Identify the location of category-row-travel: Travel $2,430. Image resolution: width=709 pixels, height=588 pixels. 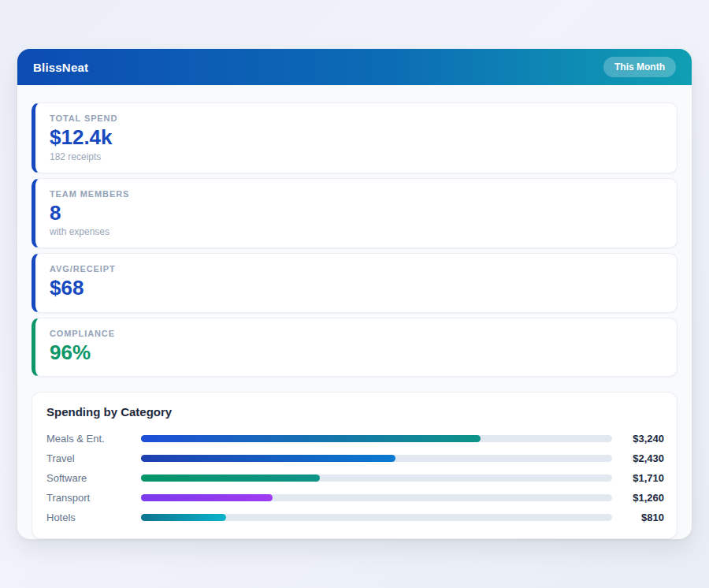
(355, 459).